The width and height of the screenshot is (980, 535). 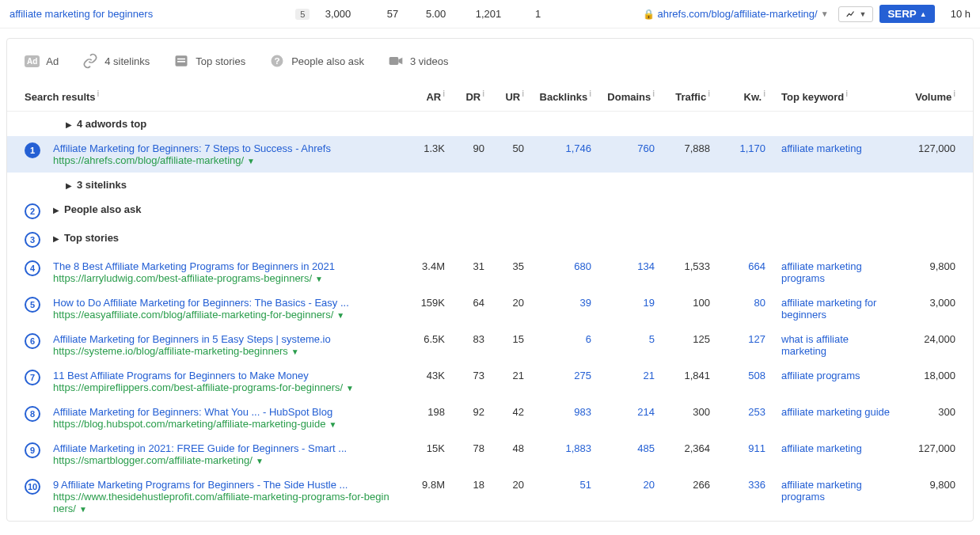 What do you see at coordinates (222, 339) in the screenshot?
I see `result-title: Affiliate Marketing for Beginners in 5 E…` at bounding box center [222, 339].